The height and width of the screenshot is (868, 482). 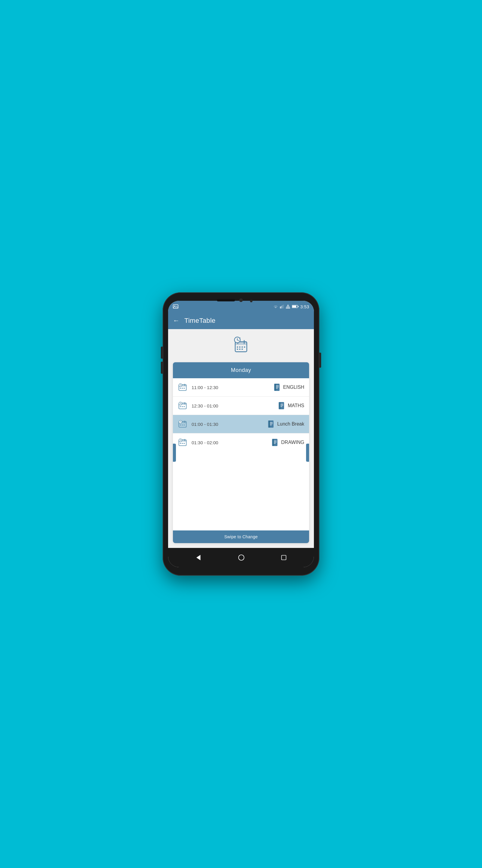 What do you see at coordinates (241, 558) in the screenshot?
I see `home-circle-icon` at bounding box center [241, 558].